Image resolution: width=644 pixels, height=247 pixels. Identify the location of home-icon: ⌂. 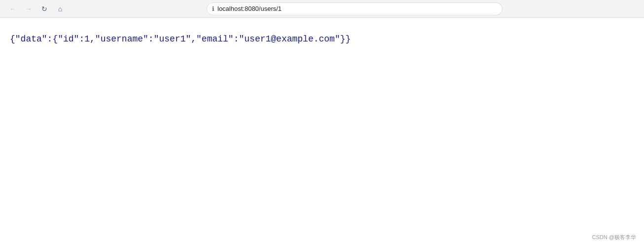
(60, 9).